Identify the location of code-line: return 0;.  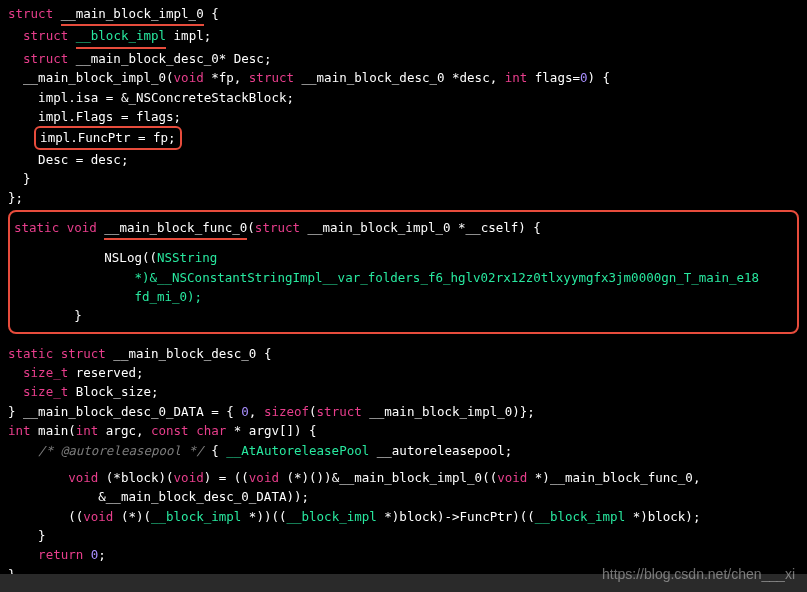
(404, 554).